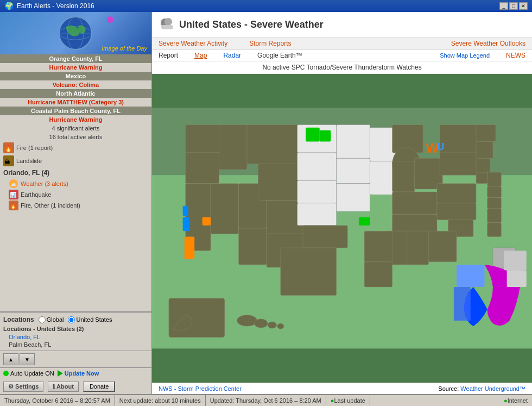 The image size is (532, 406). What do you see at coordinates (514, 6) in the screenshot?
I see `maximize-button: □` at bounding box center [514, 6].